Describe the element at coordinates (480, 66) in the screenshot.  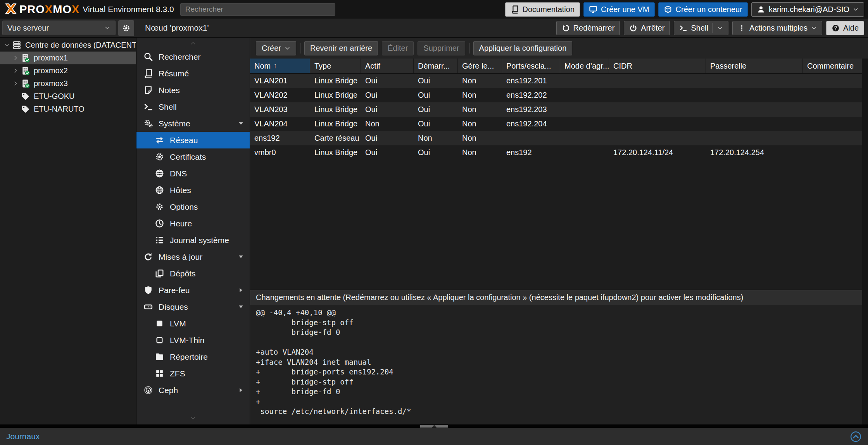
I see `column-header-g-re-le-: Gère le...` at that location.